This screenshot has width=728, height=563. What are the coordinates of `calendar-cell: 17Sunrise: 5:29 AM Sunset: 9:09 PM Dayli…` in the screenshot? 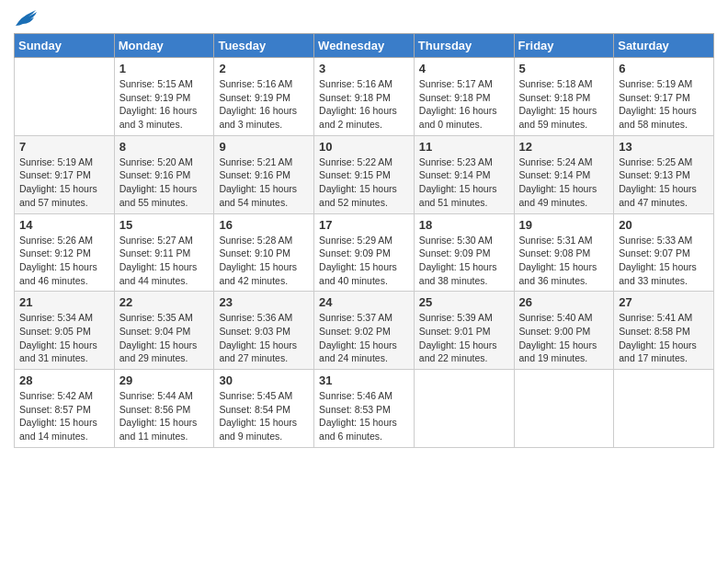 It's located at (364, 252).